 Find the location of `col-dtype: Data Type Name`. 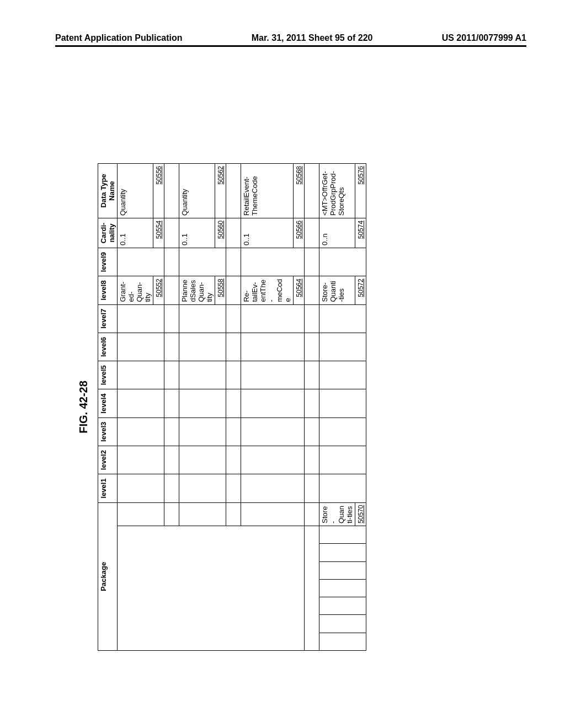

col-dtype: Data Type Name is located at coordinates (108, 191).